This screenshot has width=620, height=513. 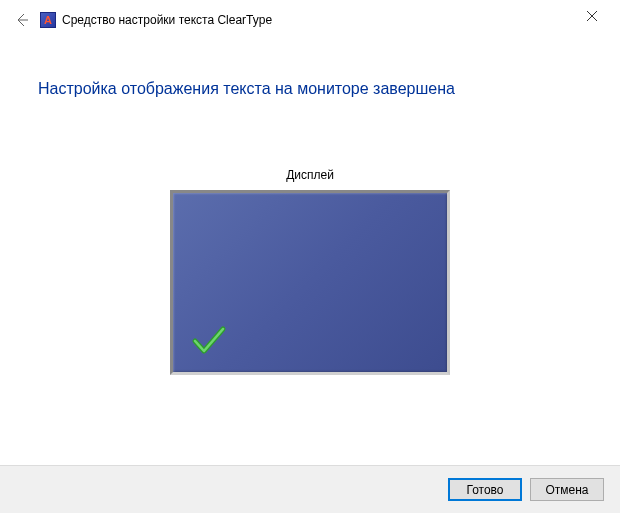 I want to click on display-label: Дисплей, so click(x=310, y=175).